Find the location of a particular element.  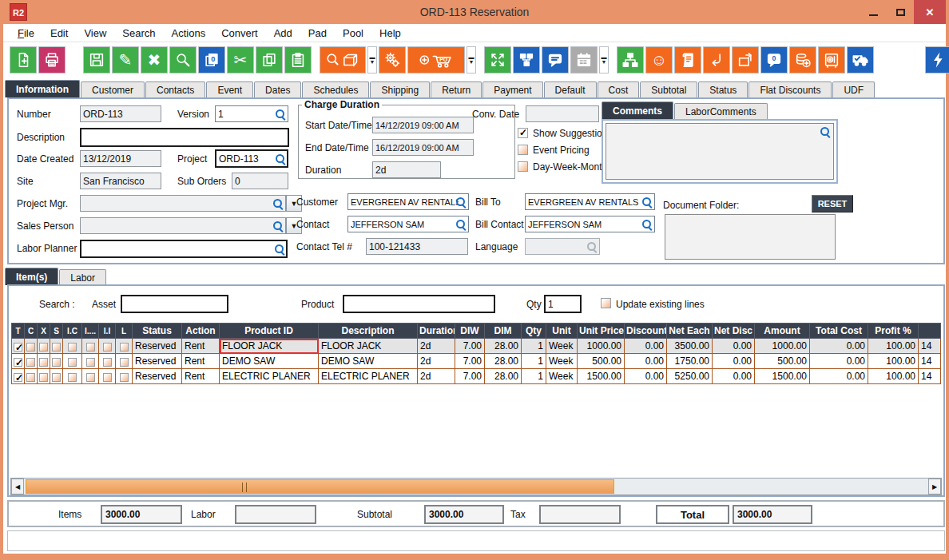

comments-search-icon is located at coordinates (825, 132).